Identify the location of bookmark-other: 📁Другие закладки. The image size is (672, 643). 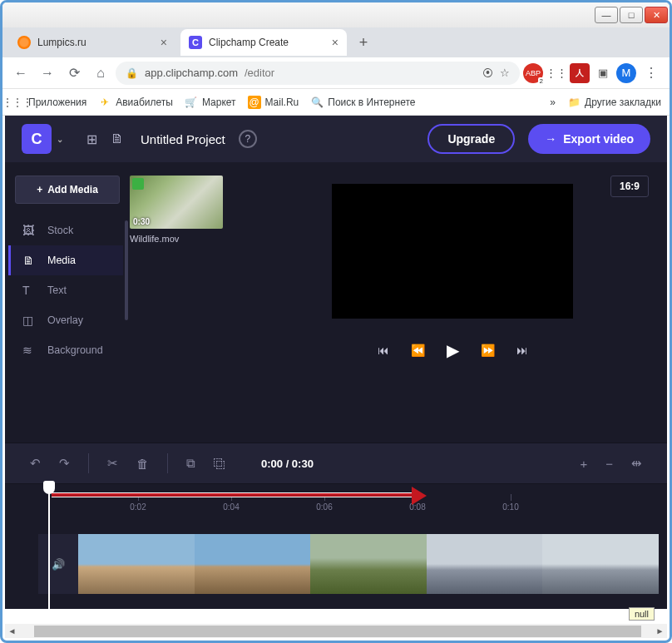
(614, 102).